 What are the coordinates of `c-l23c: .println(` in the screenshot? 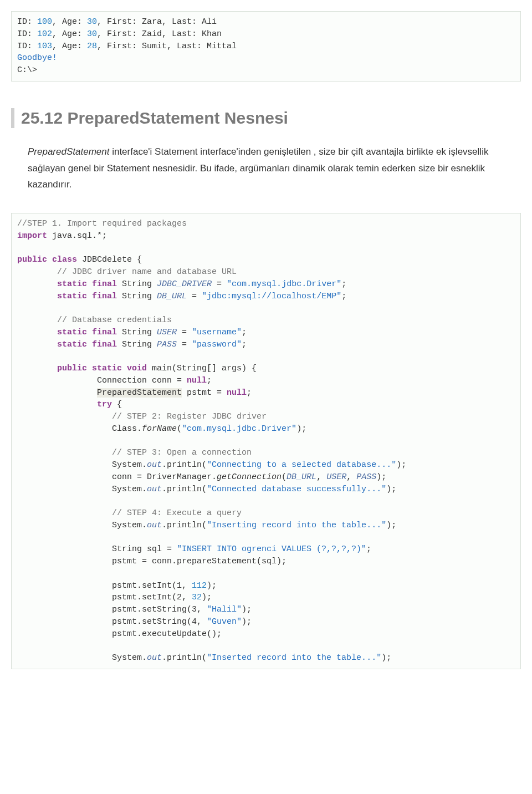 It's located at (184, 489).